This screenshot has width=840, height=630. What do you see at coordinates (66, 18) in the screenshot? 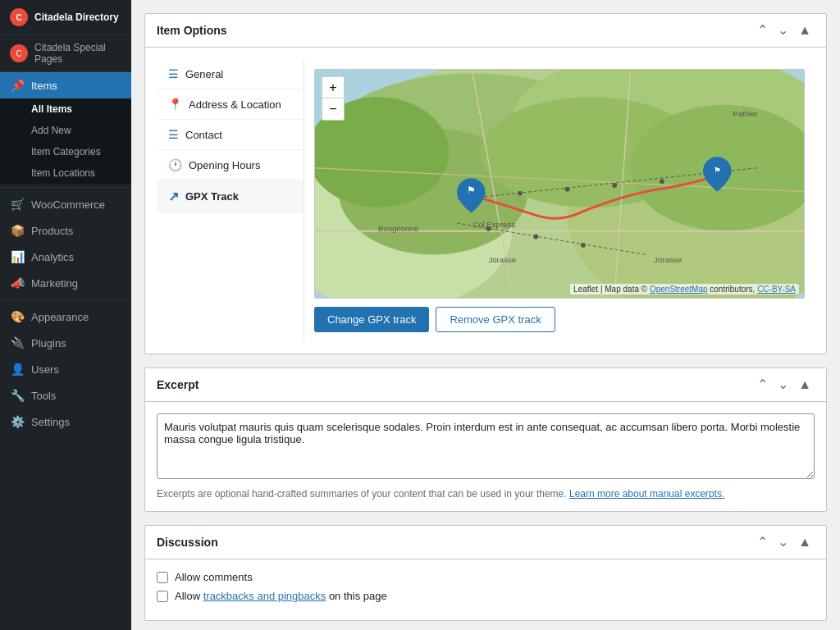
I see `sidebar-brand-citadela-directory: C Citadela Directory` at bounding box center [66, 18].